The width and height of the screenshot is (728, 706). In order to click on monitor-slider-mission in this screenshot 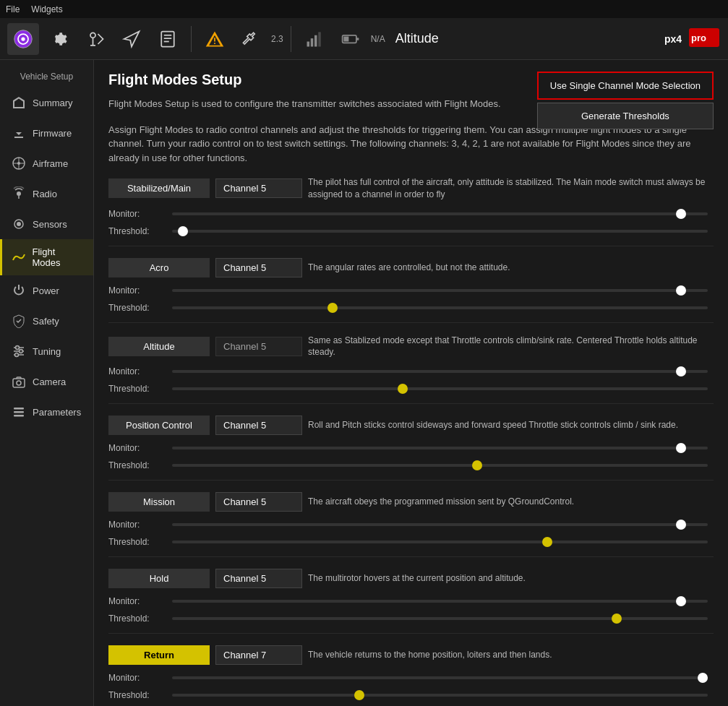, I will do `click(440, 525)`.